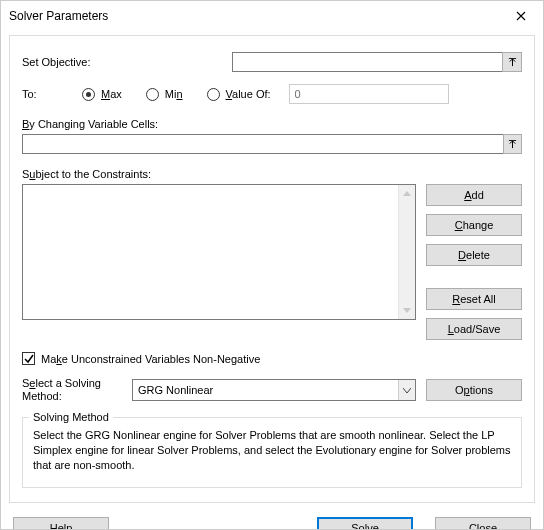 The image size is (544, 530). Describe the element at coordinates (112, 94) in the screenshot. I see `radio-max-label: Max` at that location.